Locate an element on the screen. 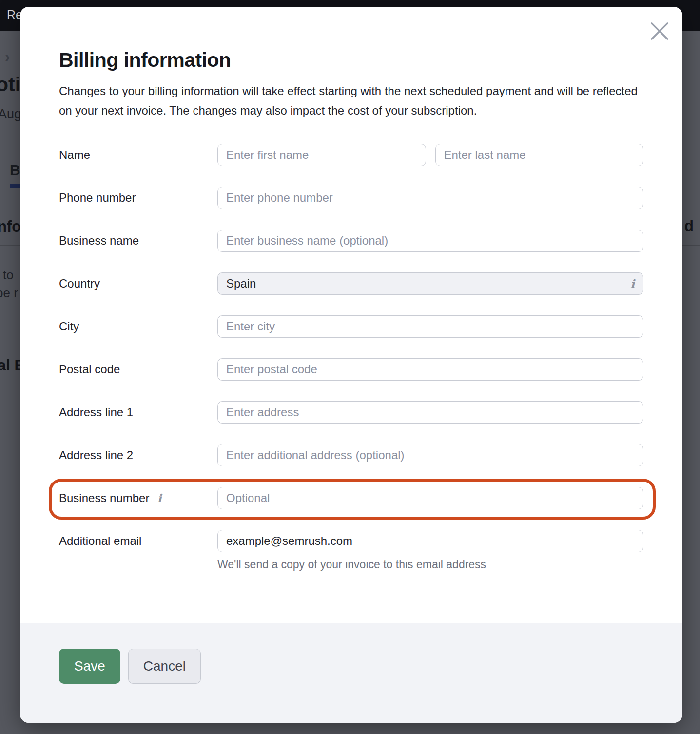 The image size is (700, 734). section-heading-left-fragment: nfo is located at coordinates (11, 227).